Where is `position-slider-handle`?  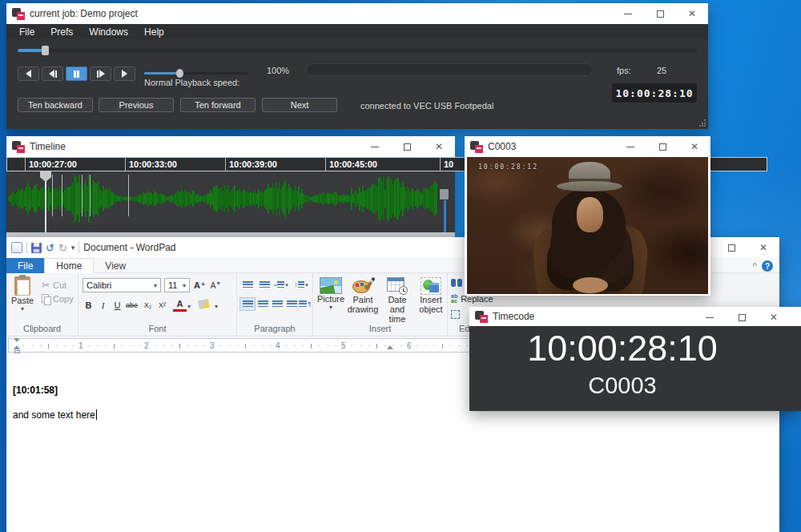 position-slider-handle is located at coordinates (45, 50).